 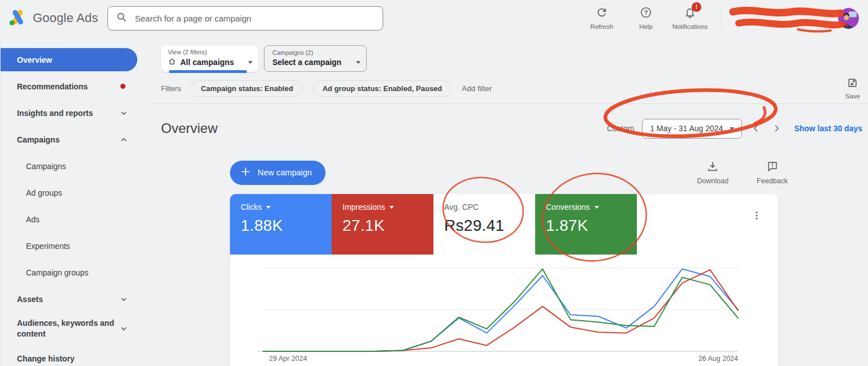 What do you see at coordinates (208, 71) in the screenshot?
I see `active-view-indicator` at bounding box center [208, 71].